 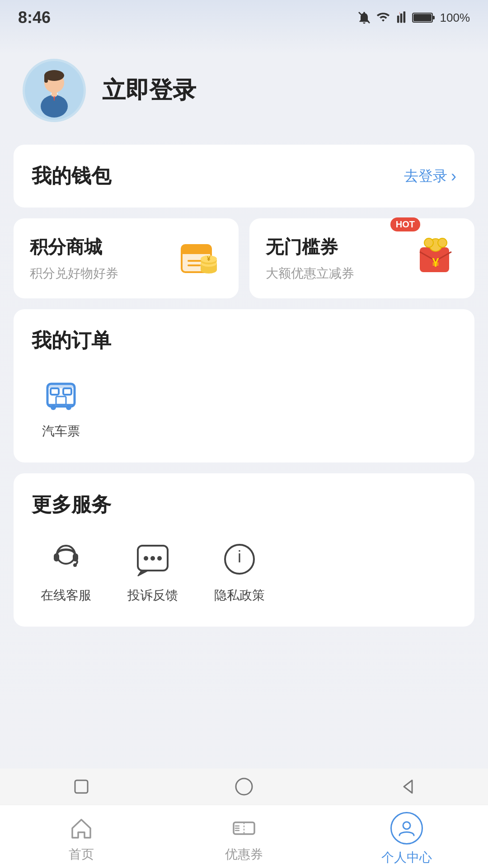 I want to click on bus-ticket-icon, so click(x=61, y=395).